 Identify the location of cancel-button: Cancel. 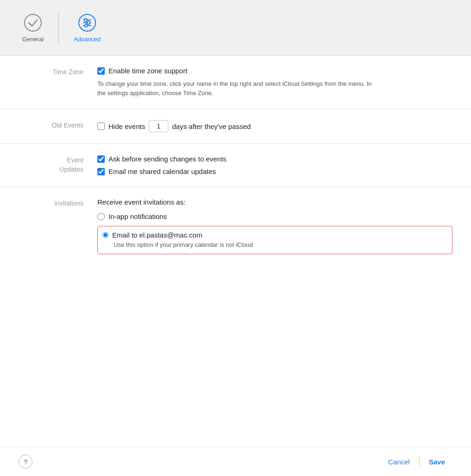
(399, 462).